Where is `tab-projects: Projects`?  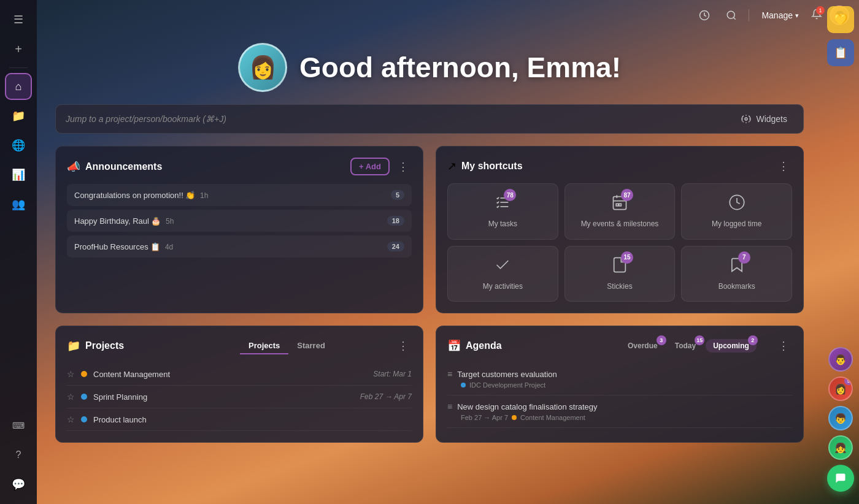 tab-projects: Projects is located at coordinates (264, 346).